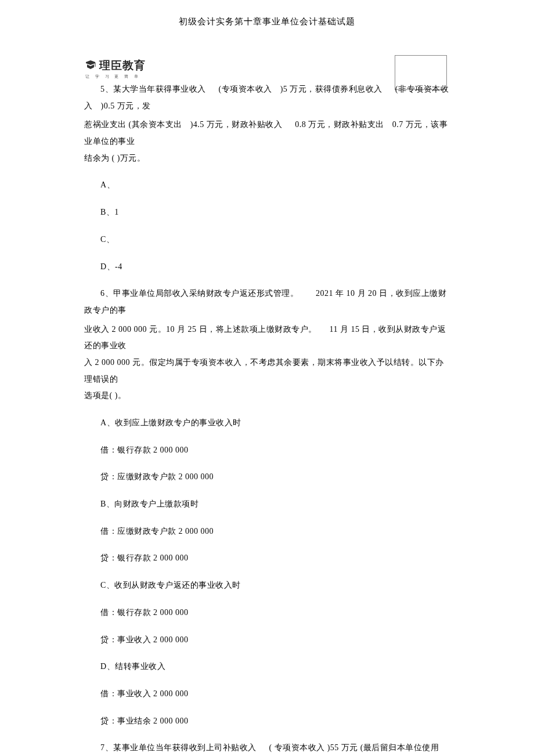  I want to click on q6-line2: 业收入 2 000 000 元。10 月 25 日，将上述款项上缴财政专户。 1…, so click(267, 338).